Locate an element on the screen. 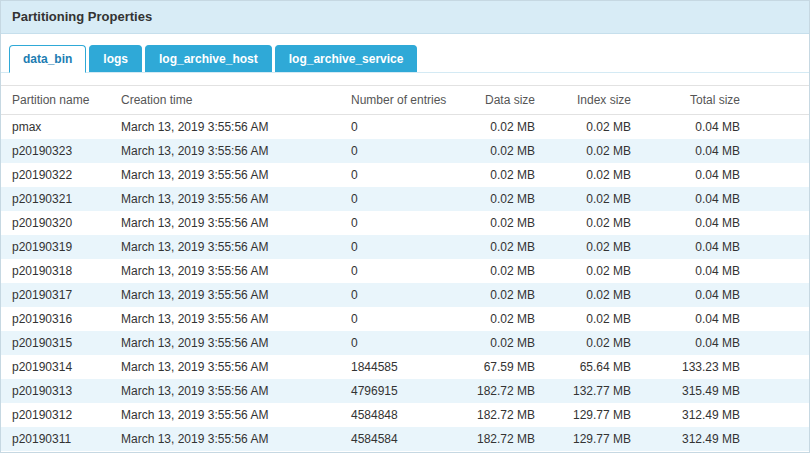 This screenshot has width=810, height=453. table-row: p20190318March 13, 2019 3:55:56 AM00.02 … is located at coordinates (405, 271).